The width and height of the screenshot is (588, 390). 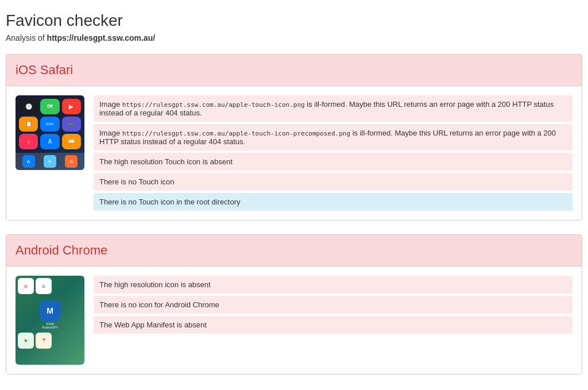 What do you see at coordinates (50, 341) in the screenshot?
I see `android-bottom-icons: ▶ 📍` at bounding box center [50, 341].